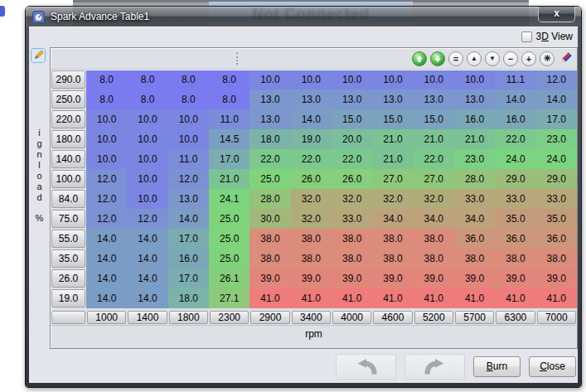 This screenshot has height=392, width=586. Describe the element at coordinates (419, 59) in the screenshot. I see `increase-value-icon` at that location.